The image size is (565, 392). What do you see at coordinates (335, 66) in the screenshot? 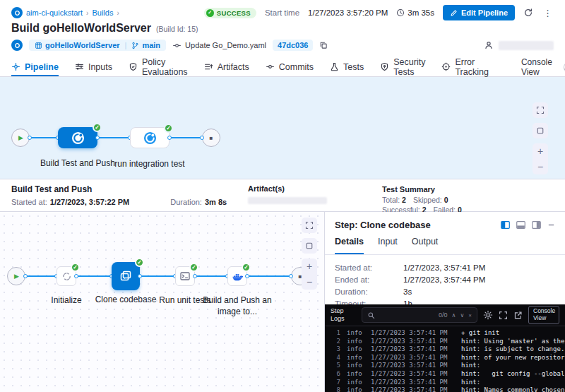
I see `tests-flask-icon` at bounding box center [335, 66].